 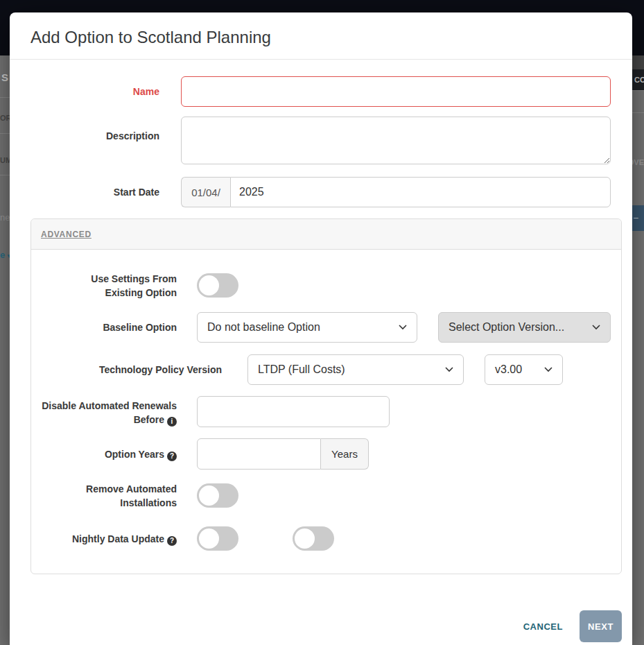 What do you see at coordinates (109, 454) in the screenshot?
I see `option-years-label: Option Years?` at bounding box center [109, 454].